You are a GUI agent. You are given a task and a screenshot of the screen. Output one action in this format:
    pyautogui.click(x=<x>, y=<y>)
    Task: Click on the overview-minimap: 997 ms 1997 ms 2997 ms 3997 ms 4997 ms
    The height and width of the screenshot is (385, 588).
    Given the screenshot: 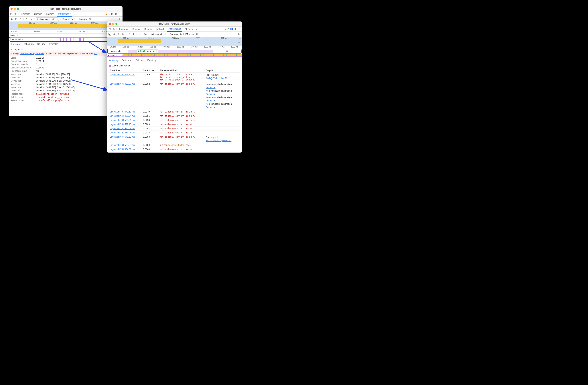 What is the action you would take?
    pyautogui.click(x=66, y=26)
    